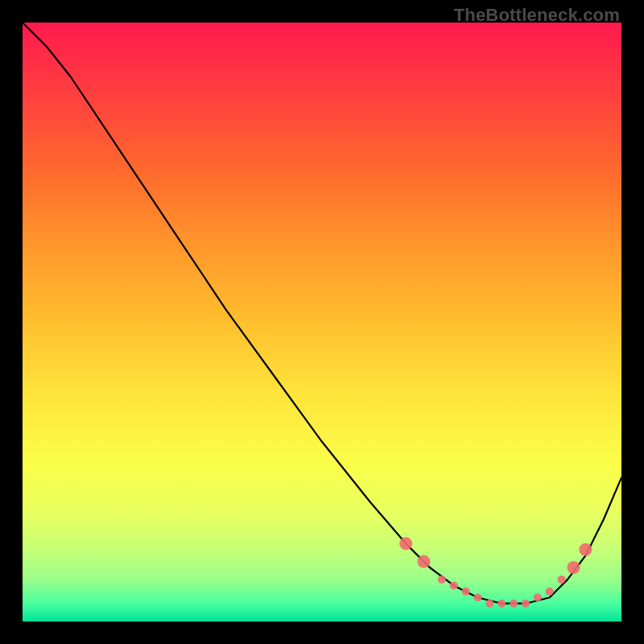 This screenshot has width=644, height=644. What do you see at coordinates (496, 572) in the screenshot?
I see `valley-dots-group` at bounding box center [496, 572].